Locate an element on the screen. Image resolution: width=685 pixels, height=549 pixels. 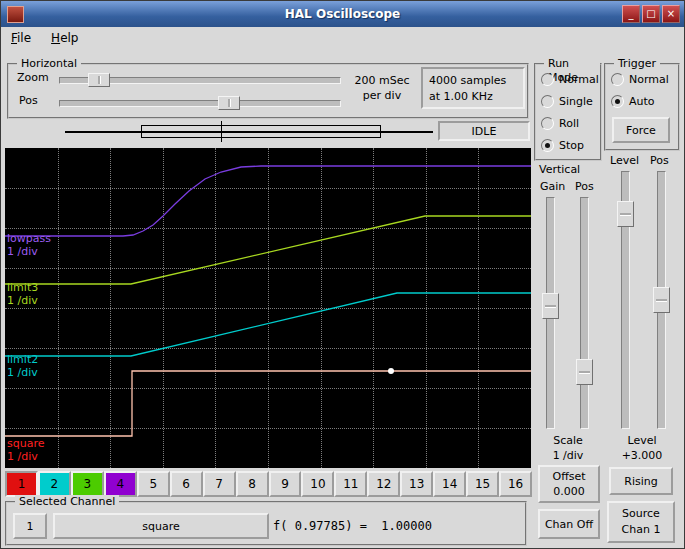
sample-value-readout: f( 0.97785) = 1.00000 is located at coordinates (352, 526).